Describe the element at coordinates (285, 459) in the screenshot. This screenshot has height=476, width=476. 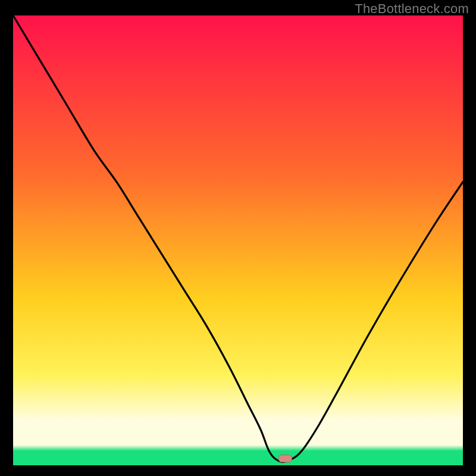
I see `optimal-point-marker` at that location.